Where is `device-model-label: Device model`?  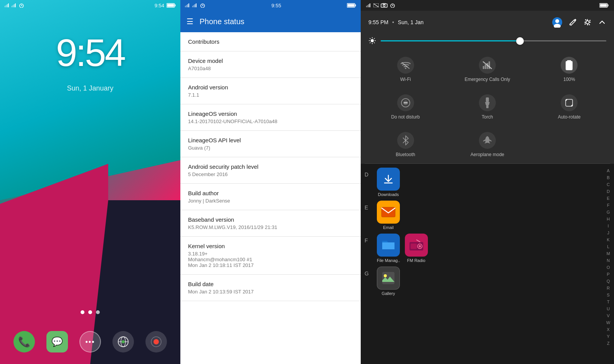 device-model-label: Device model is located at coordinates (271, 61).